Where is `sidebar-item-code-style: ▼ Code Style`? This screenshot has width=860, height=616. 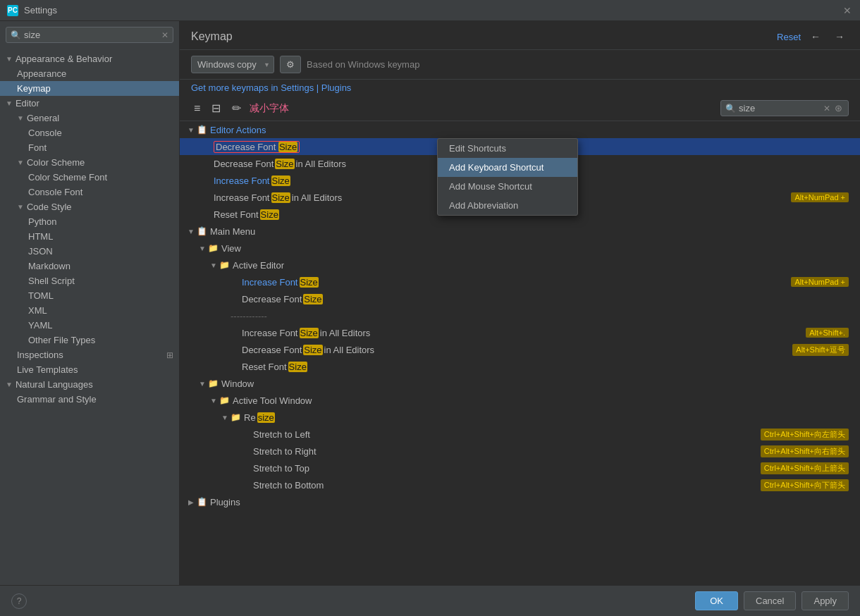 sidebar-item-code-style: ▼ Code Style is located at coordinates (90, 207).